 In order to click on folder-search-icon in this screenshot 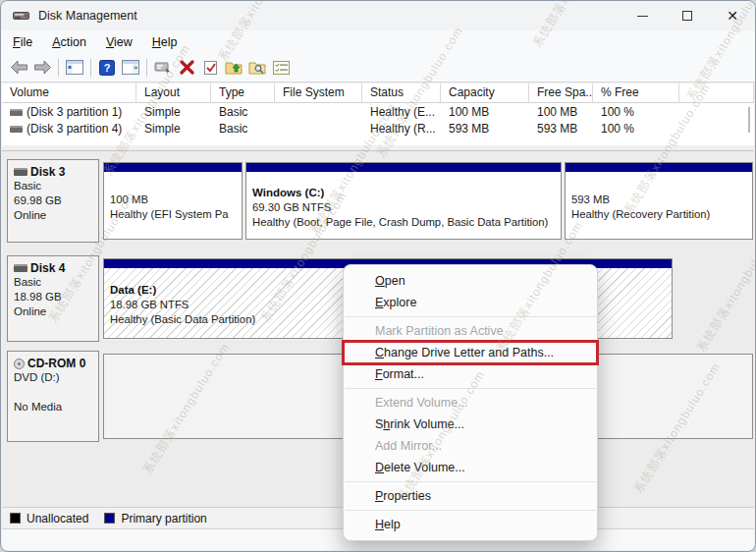, I will do `click(257, 67)`.